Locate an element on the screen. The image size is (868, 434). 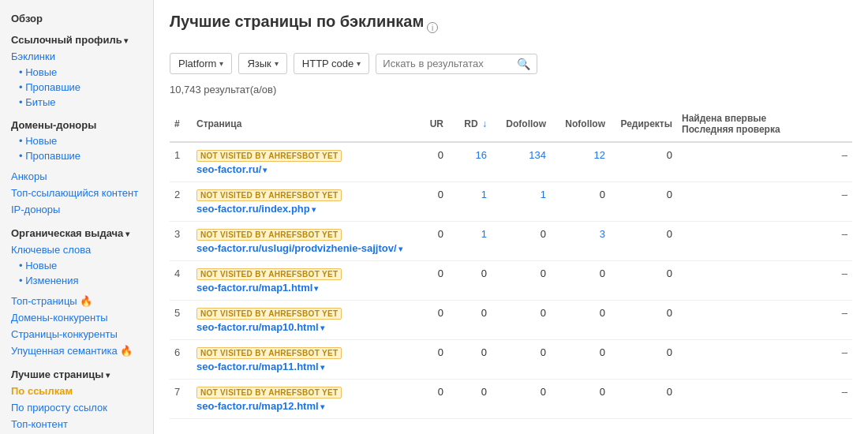
sidebar-item-backlinks: Бэклинки is located at coordinates (77, 57).